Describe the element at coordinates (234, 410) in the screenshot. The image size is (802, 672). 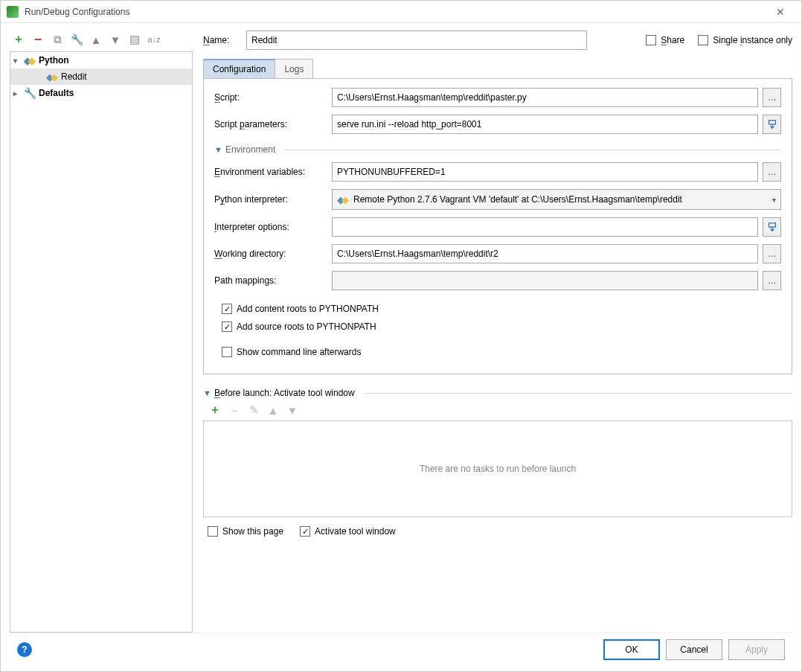
I see `remove-task-icon: −` at that location.